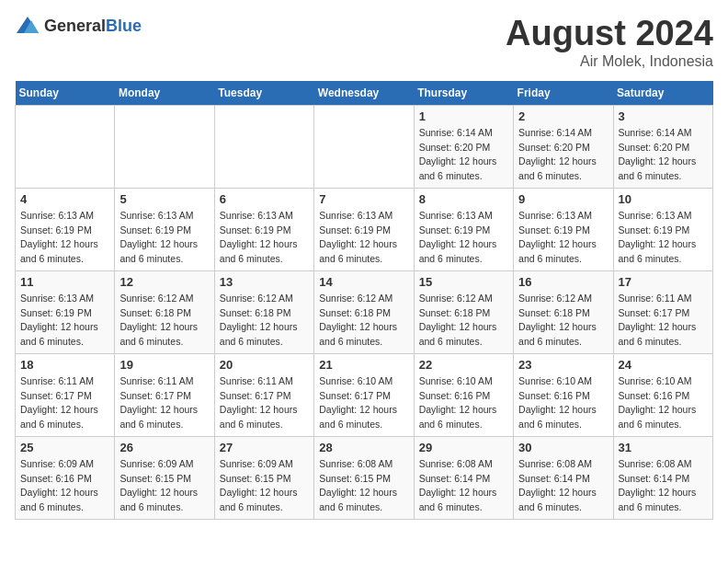  Describe the element at coordinates (463, 229) in the screenshot. I see `calendar-cell: 8Sunrise: 6:13 AM Sunset: 6:19 PM Daylig…` at that location.